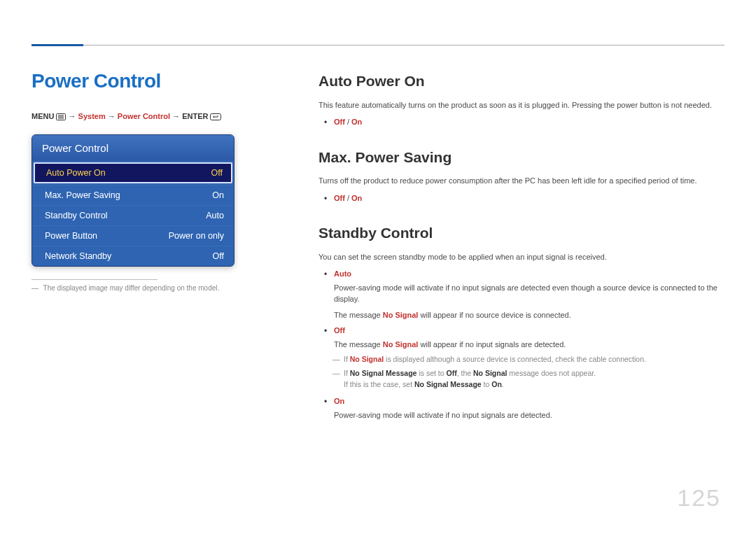 This screenshot has width=756, height=534. What do you see at coordinates (524, 258) in the screenshot?
I see `desc-standby-control: You can set the screen standby mode to b…` at bounding box center [524, 258].